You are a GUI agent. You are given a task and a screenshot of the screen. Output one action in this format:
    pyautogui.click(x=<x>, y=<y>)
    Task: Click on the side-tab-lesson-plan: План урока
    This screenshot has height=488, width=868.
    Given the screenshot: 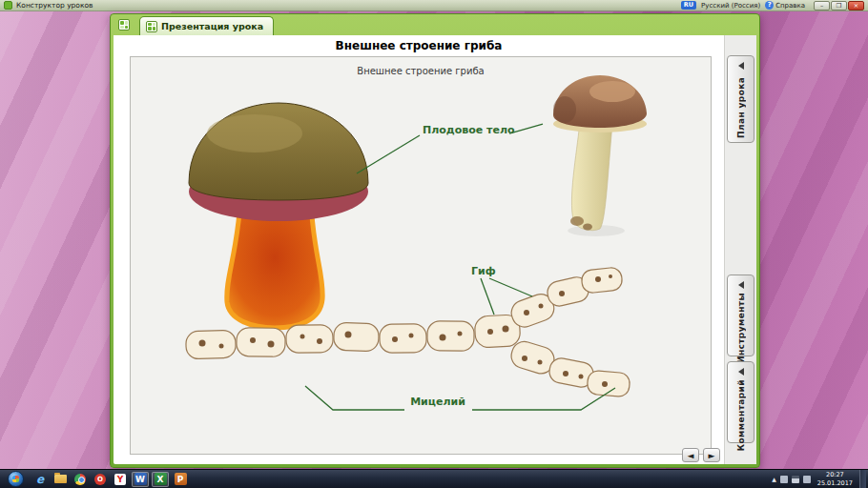 What is the action you would take?
    pyautogui.click(x=740, y=99)
    